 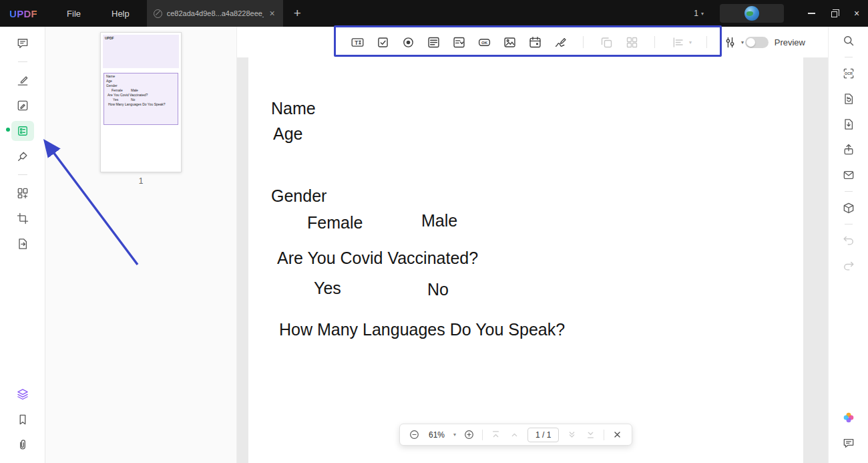 I want to click on tool-radio-button, so click(x=408, y=42).